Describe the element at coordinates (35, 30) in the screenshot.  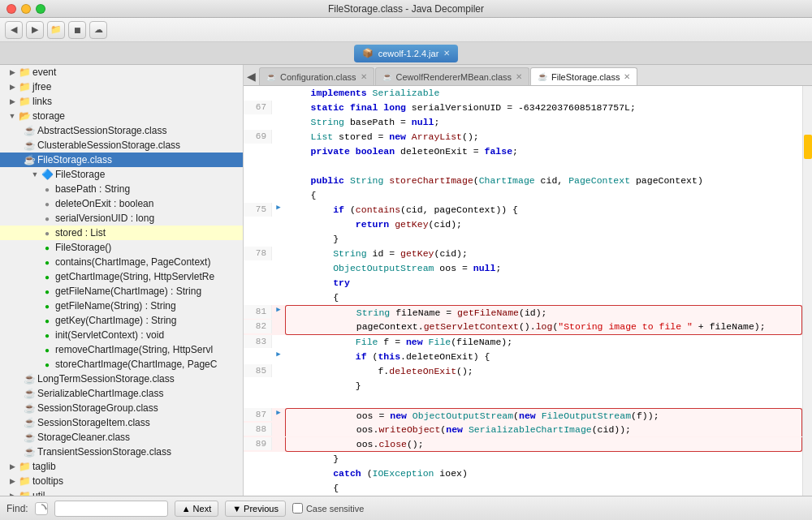
I see `forward-button: ▶` at that location.